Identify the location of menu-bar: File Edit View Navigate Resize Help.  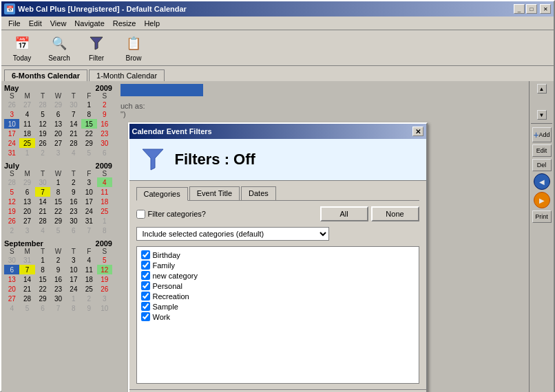
(278, 23).